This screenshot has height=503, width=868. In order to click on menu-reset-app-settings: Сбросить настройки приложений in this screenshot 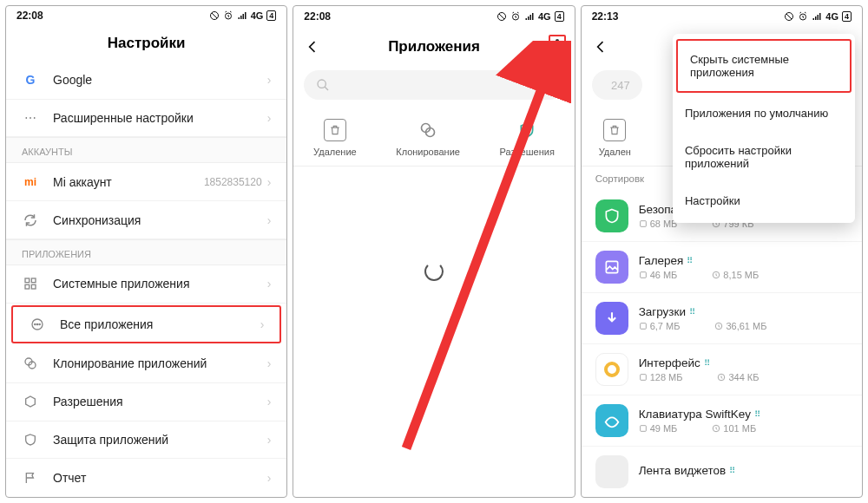, I will do `click(764, 157)`.